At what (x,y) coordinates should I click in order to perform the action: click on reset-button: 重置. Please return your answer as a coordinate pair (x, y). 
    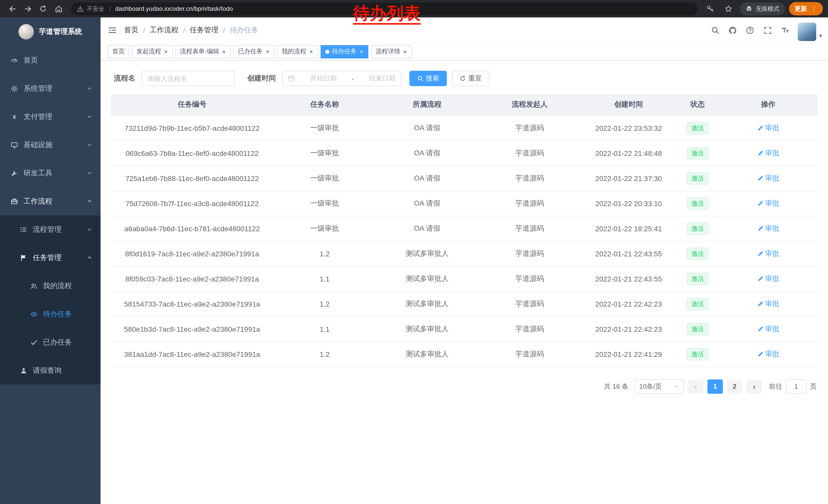
    Looking at the image, I should click on (470, 79).